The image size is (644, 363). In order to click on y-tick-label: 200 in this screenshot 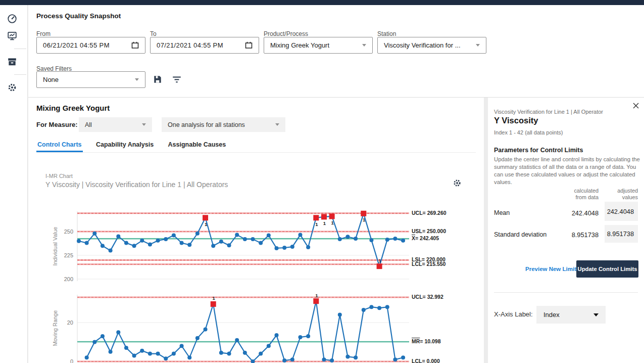, I will do `click(69, 279)`.